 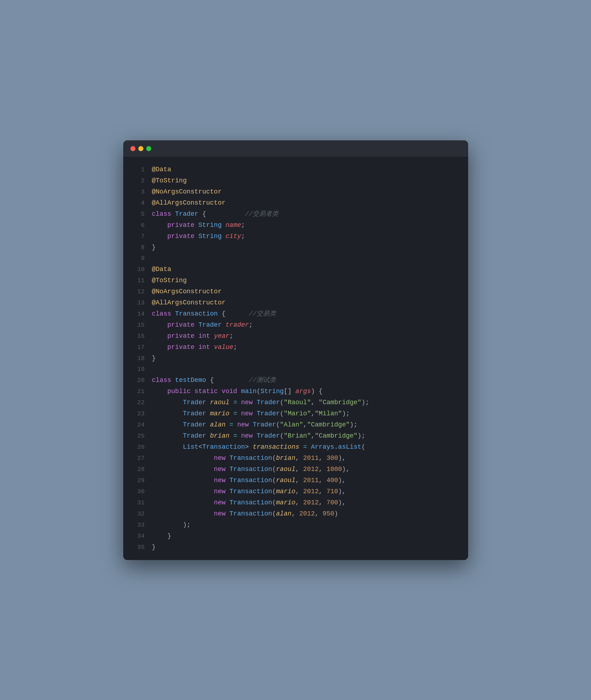 I want to click on code-line-18: 18 }, so click(x=296, y=358).